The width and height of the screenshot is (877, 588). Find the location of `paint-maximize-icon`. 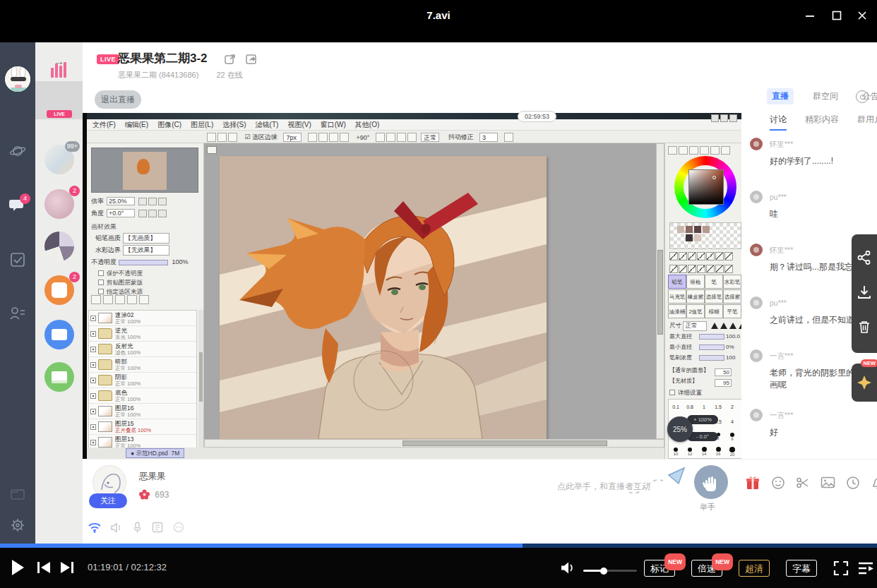

paint-maximize-icon is located at coordinates (724, 119).